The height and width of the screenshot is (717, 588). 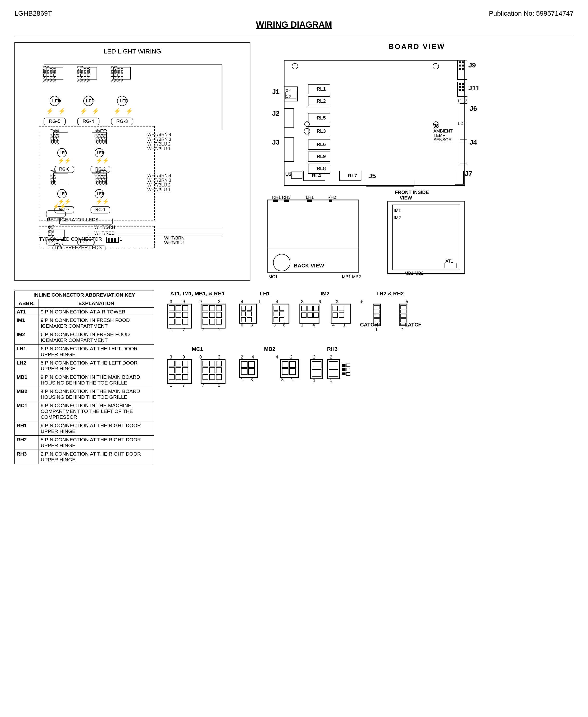 What do you see at coordinates (309, 266) in the screenshot?
I see `svg-text: BACK VIEW` at bounding box center [309, 266].